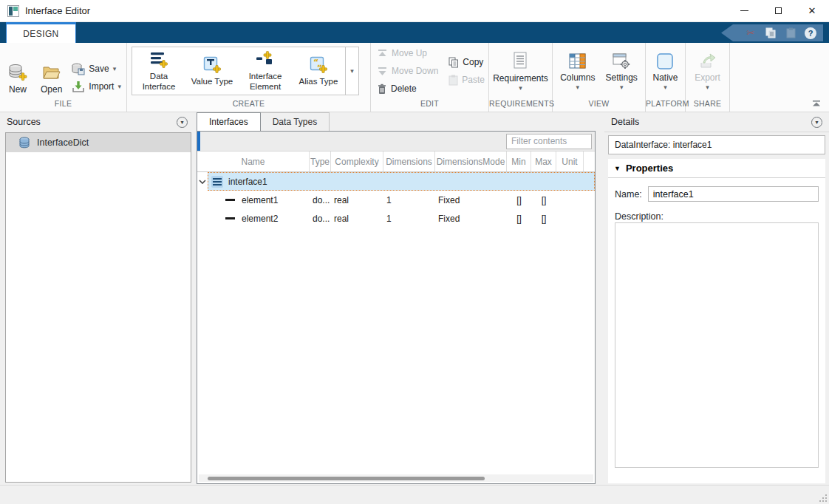  I want to click on column-header-dimensions: Dimensions, so click(409, 161).